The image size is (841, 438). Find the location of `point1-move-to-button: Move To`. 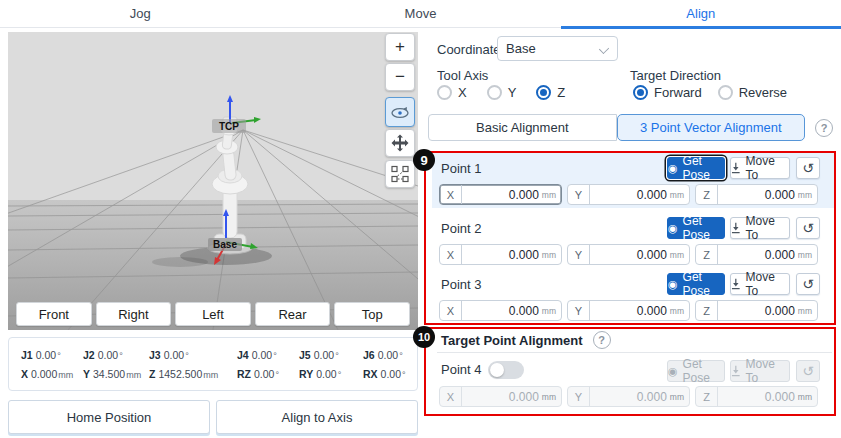

point1-move-to-button: Move To is located at coordinates (760, 168).